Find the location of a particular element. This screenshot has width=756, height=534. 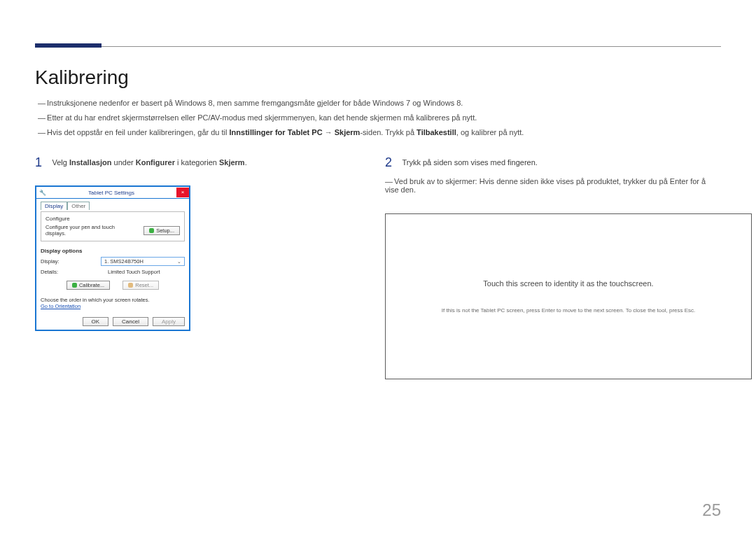

orientation-link: Go to Orientation is located at coordinates (113, 307).